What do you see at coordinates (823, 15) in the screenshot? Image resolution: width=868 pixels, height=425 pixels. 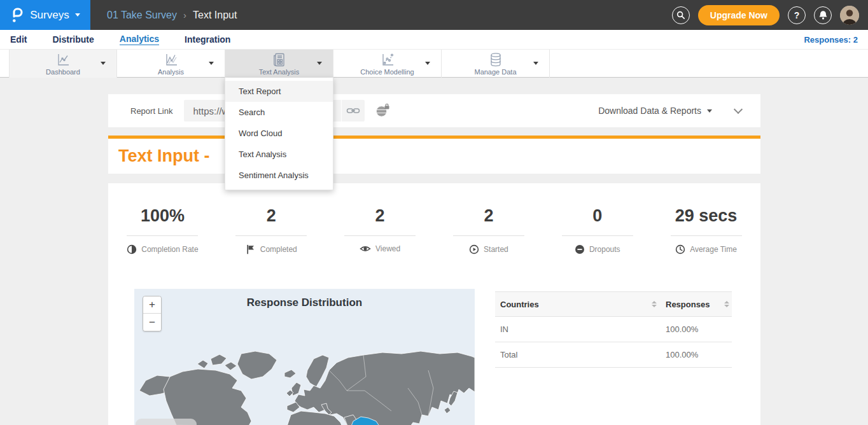 I see `notifications-button` at bounding box center [823, 15].